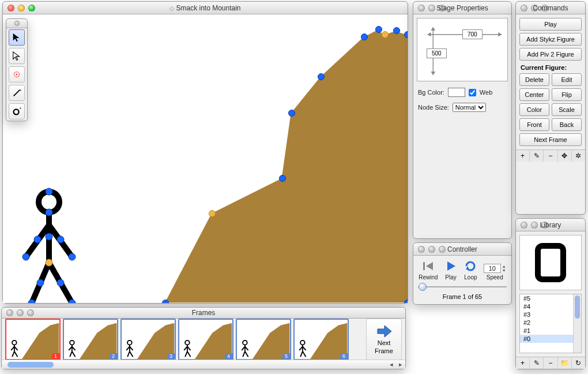 The width and height of the screenshot is (588, 374). I want to click on toolbox-close-icon, so click(17, 23).